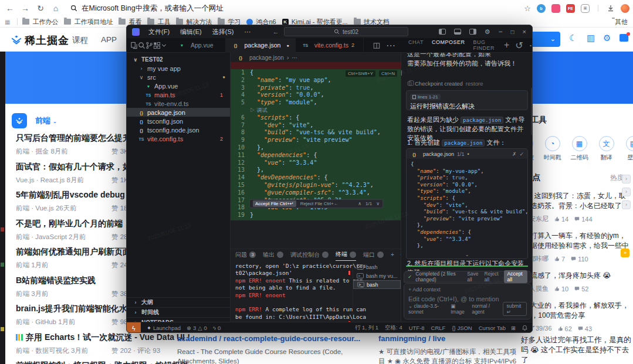 This screenshot has width=633, height=364. What do you see at coordinates (514, 154) in the screenshot?
I see `reject-block-icon: ✗` at bounding box center [514, 154].